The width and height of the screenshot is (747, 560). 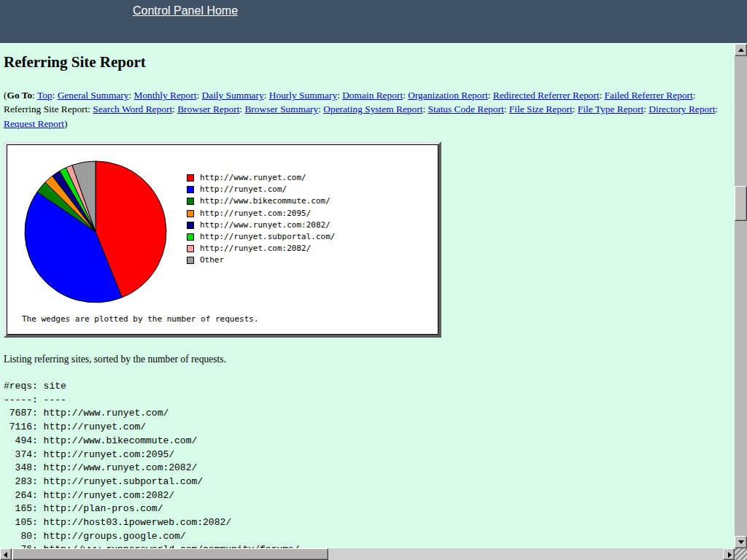 What do you see at coordinates (171, 554) in the screenshot?
I see `horizontal-scrollbar-thumb` at bounding box center [171, 554].